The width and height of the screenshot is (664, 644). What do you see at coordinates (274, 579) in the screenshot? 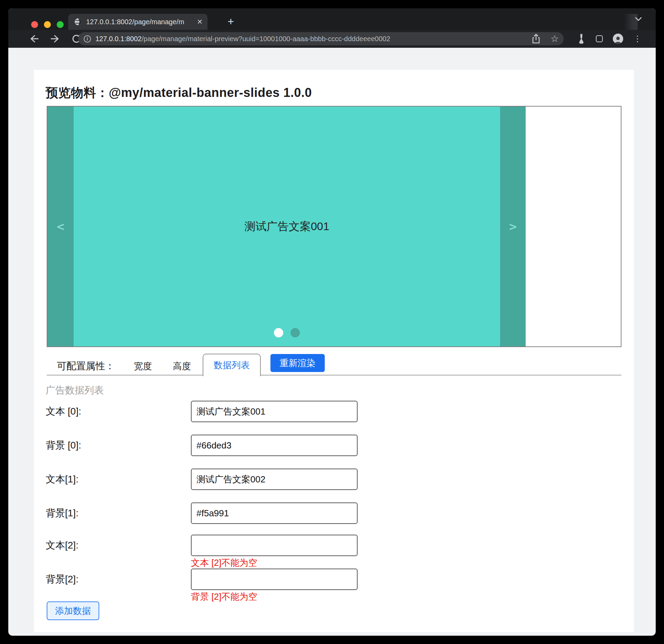
I see `bg-2-input` at bounding box center [274, 579].